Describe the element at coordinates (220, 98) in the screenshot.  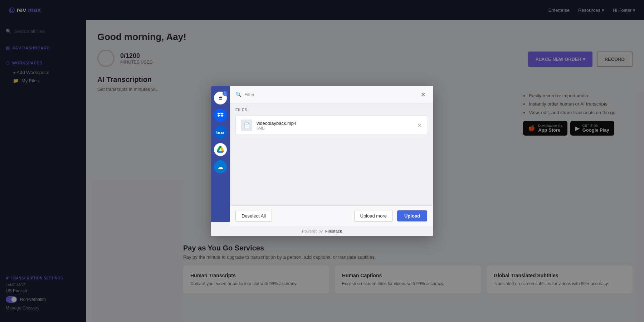
I see `computer-icon: 🖥` at that location.